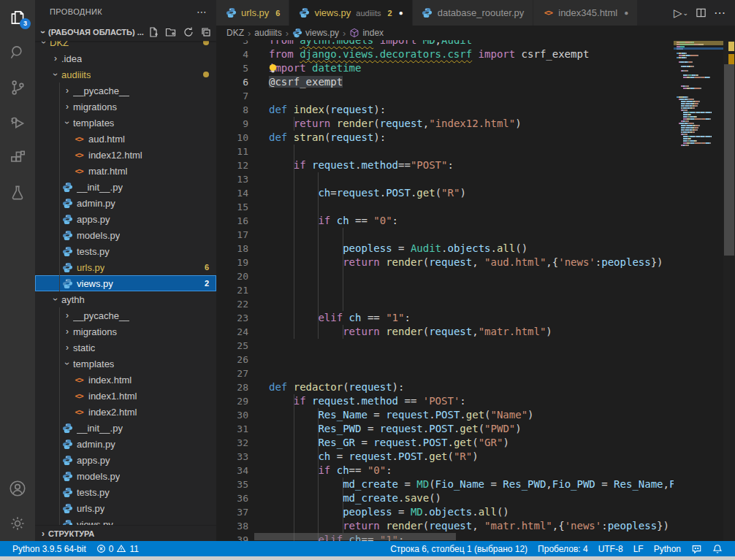 Image resolution: width=735 pixels, height=560 pixels. I want to click on tree-item-urls.py: urls.py6, so click(126, 267).